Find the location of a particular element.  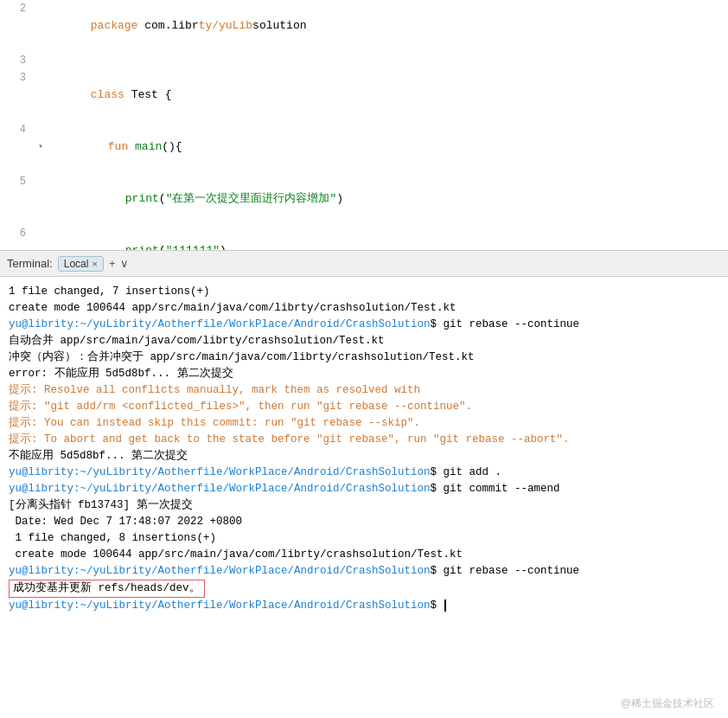

line-num-2: 3 is located at coordinates (17, 61).